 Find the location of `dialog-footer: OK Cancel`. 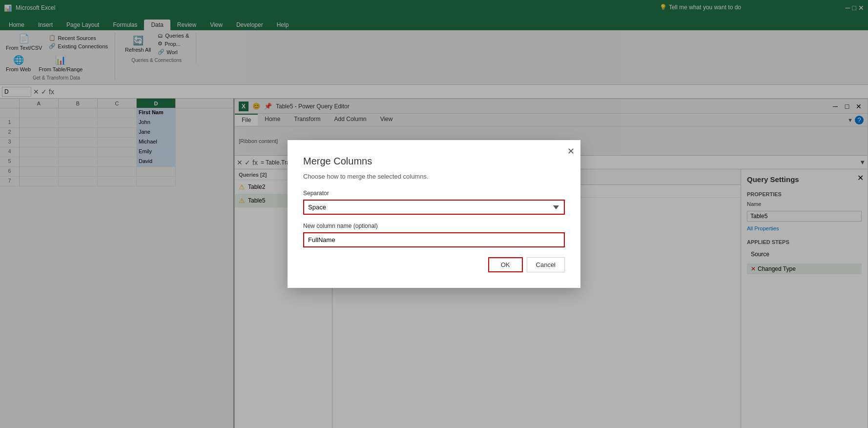

dialog-footer: OK Cancel is located at coordinates (434, 265).